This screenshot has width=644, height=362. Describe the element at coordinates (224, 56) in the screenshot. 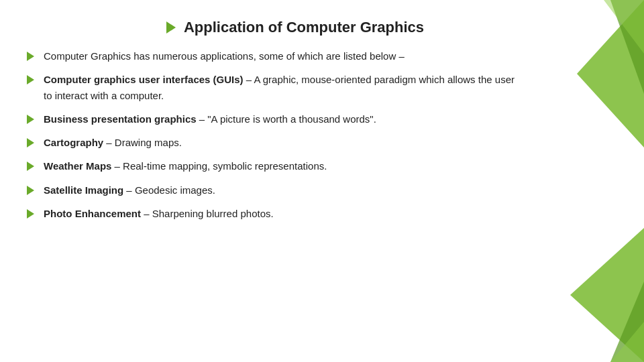

I see `bullet-intro-text: Computer Graphics has numerous applicati…` at that location.